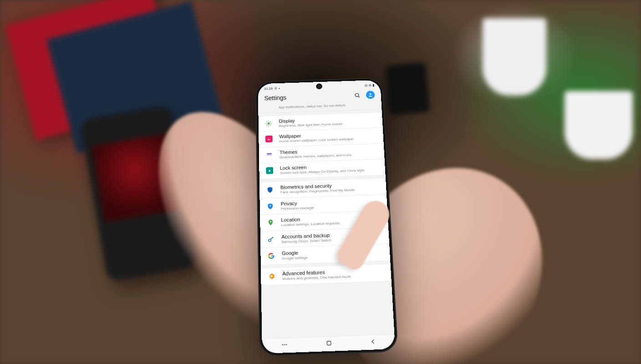 The width and height of the screenshot is (641, 364). Describe the element at coordinates (269, 139) in the screenshot. I see `wallpaper-icon` at that location.